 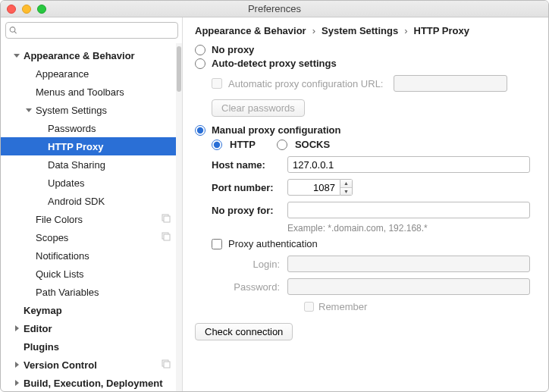 I want to click on window-title: Preferences, so click(x=274, y=9).